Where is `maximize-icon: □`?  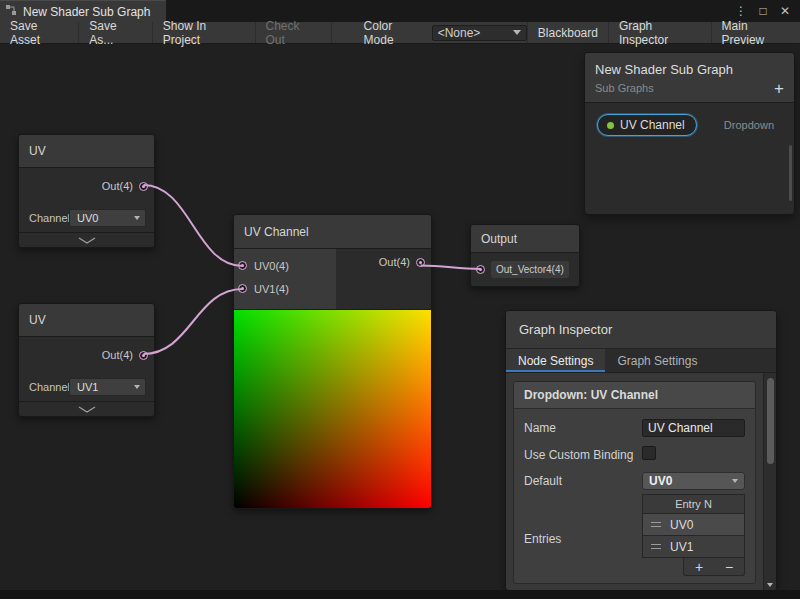
maximize-icon: □ is located at coordinates (763, 11).